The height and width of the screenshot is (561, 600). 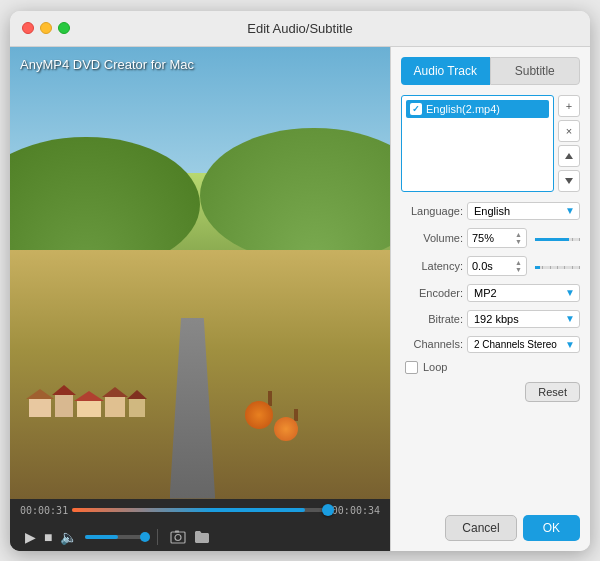 What do you see at coordinates (490, 266) in the screenshot?
I see `latency-row: Latency: 0.0s ▲ ▼` at bounding box center [490, 266].